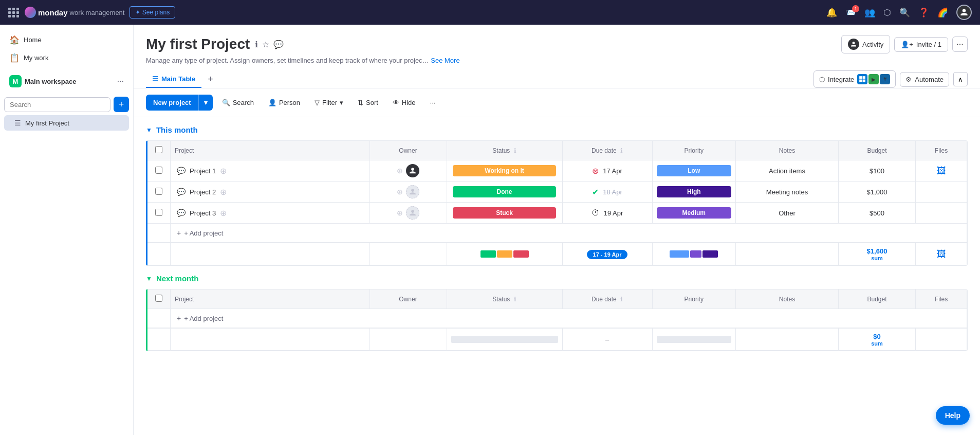 This screenshot has height=435, width=980. What do you see at coordinates (400, 192) in the screenshot?
I see `row2-owner-add: ⊕` at bounding box center [400, 192].